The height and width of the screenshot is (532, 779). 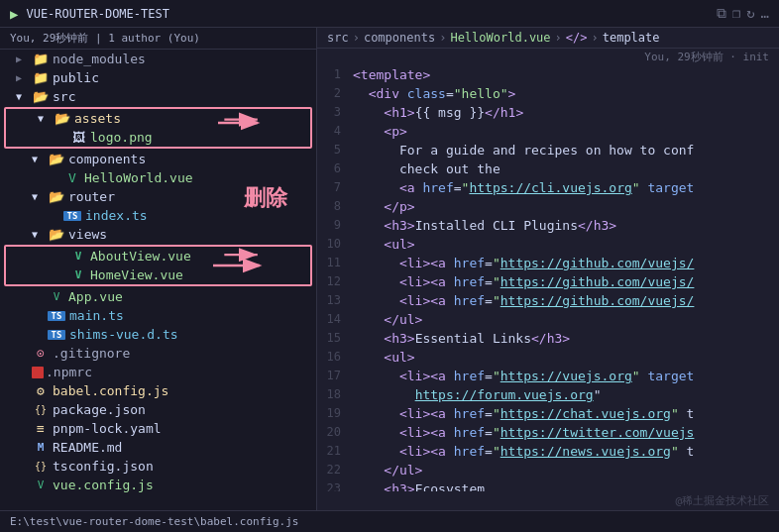 What do you see at coordinates (743, 14) in the screenshot?
I see `title-bar-icons: ⧉ ❐ ↻ …` at bounding box center [743, 14].